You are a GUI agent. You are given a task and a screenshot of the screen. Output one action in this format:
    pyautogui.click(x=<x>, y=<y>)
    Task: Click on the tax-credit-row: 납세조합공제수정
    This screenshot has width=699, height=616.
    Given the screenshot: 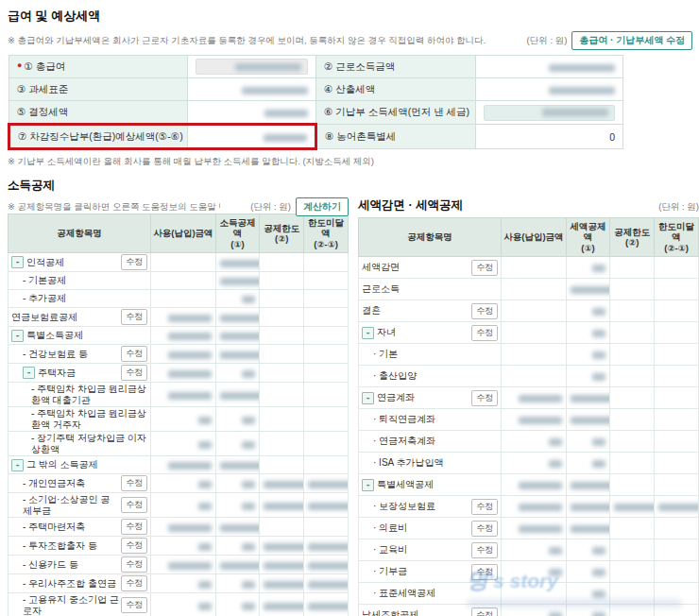 What is the action you would take?
    pyautogui.click(x=529, y=610)
    